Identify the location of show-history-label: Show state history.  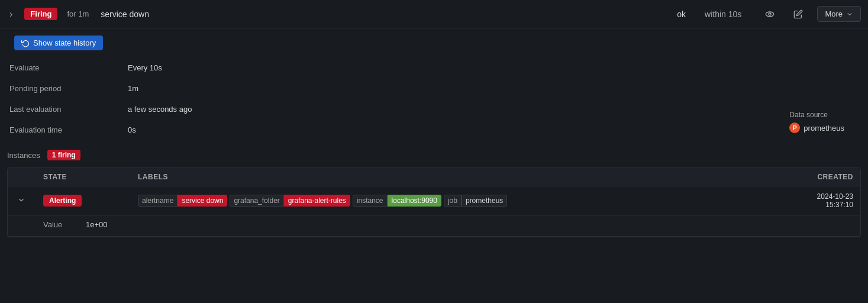
(64, 43).